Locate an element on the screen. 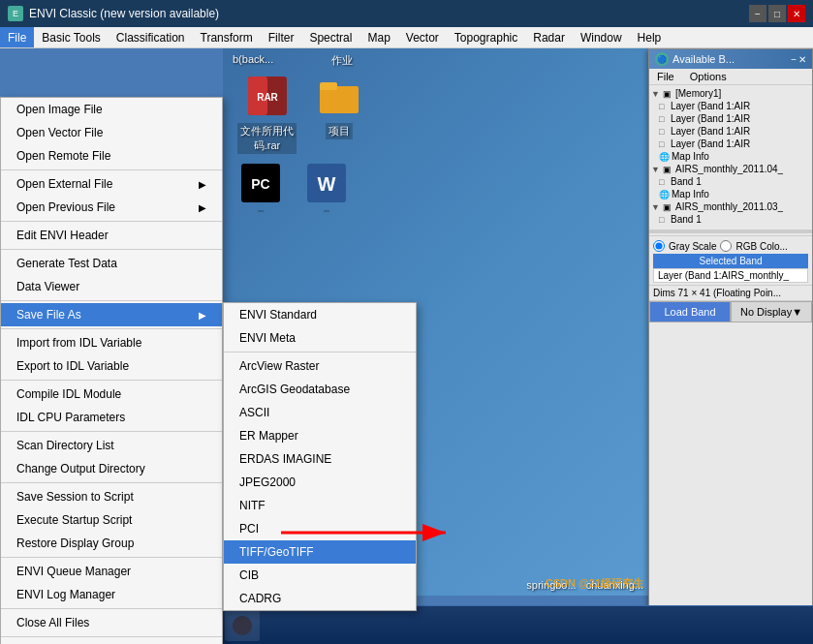 This screenshot has height=644, width=813. menu-spectral: Spectral is located at coordinates (330, 37).